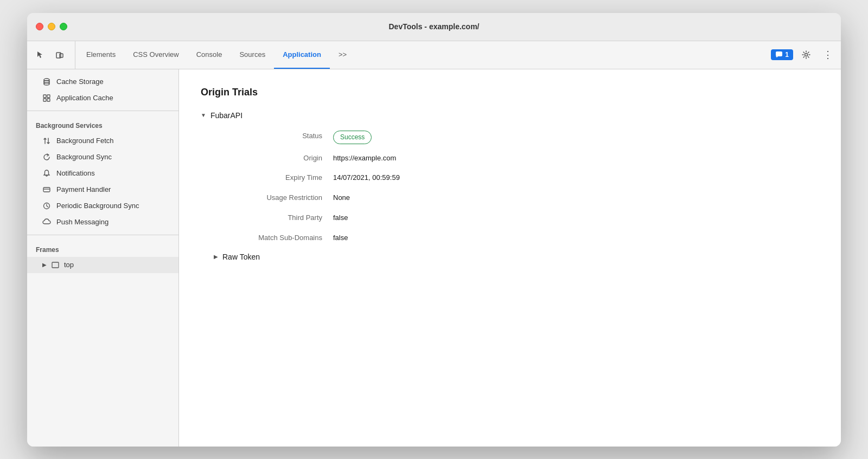 Image resolution: width=868 pixels, height=459 pixels. Describe the element at coordinates (424, 55) in the screenshot. I see `toolbar-tabs: Elements CSS Overview Console Sources Ap…` at that location.